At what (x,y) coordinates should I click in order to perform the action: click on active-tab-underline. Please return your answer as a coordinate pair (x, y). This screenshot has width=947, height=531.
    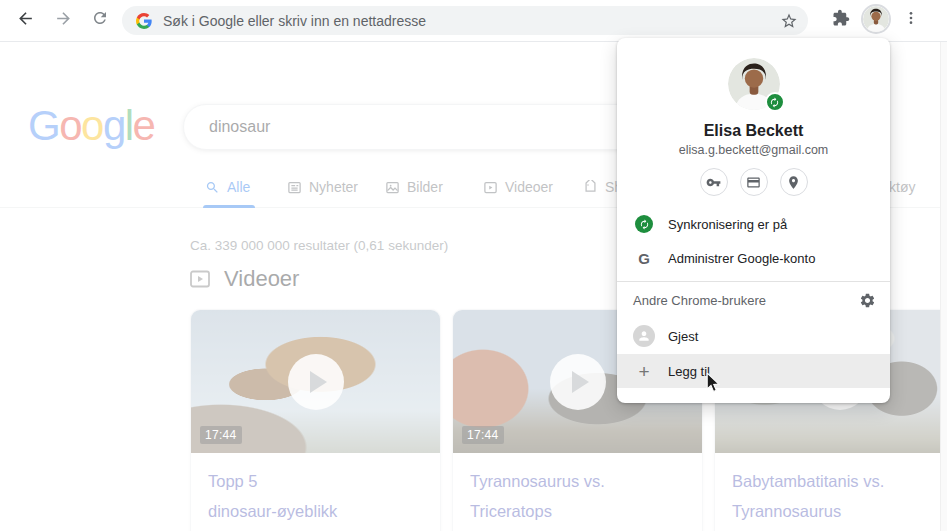
    Looking at the image, I should click on (229, 206).